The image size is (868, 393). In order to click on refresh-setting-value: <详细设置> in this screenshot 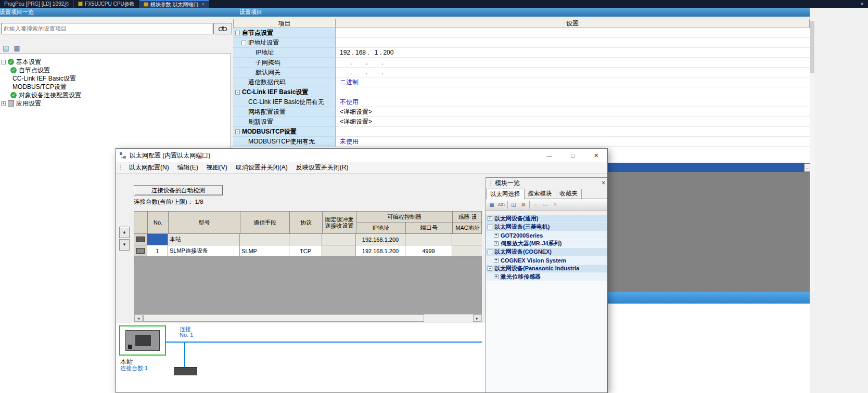, I will do `click(356, 122)`.